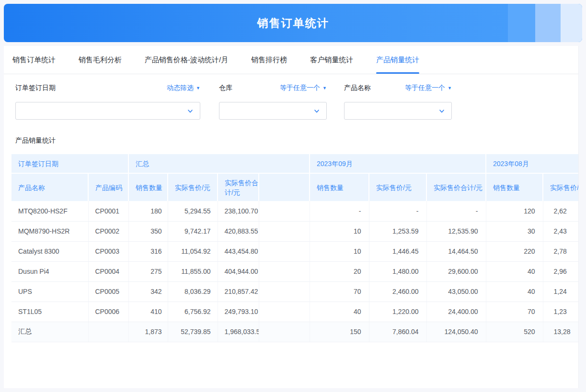  Describe the element at coordinates (108, 88) in the screenshot. I see `filter-order-sign-date: 订单签订日期 动态筛选 ▼` at that location.